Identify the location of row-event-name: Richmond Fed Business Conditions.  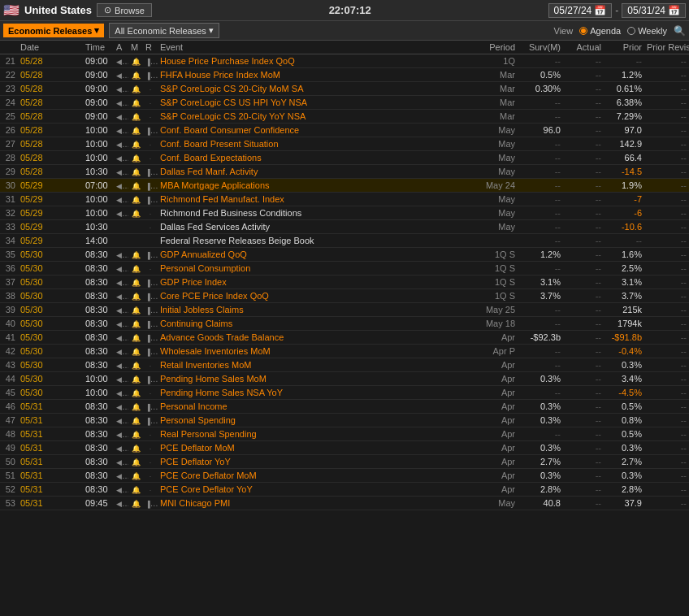
(315, 213).